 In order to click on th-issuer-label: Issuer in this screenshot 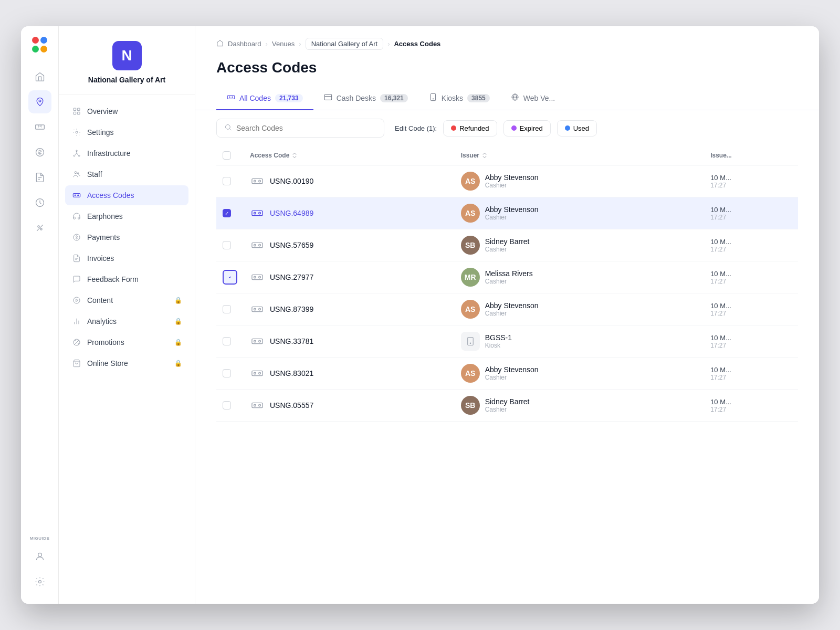, I will do `click(470, 155)`.